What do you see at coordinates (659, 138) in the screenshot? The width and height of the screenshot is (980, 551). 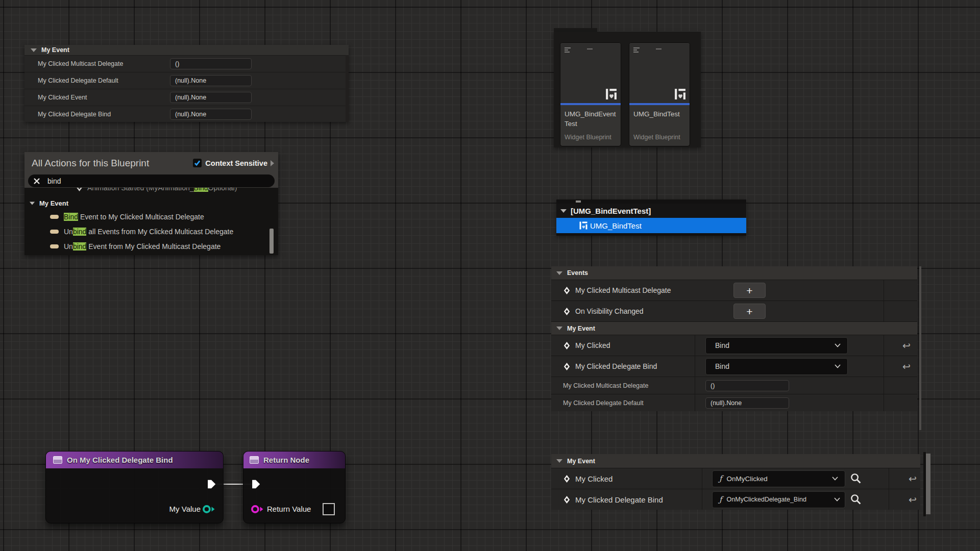 I see `asset-type: Widget Blueprint` at bounding box center [659, 138].